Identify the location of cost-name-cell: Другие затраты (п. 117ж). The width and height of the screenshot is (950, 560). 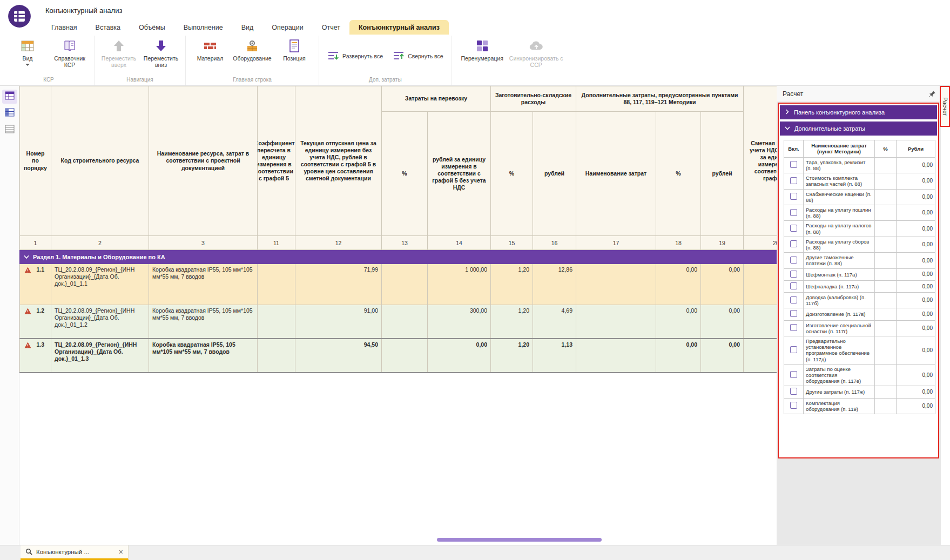
(839, 392).